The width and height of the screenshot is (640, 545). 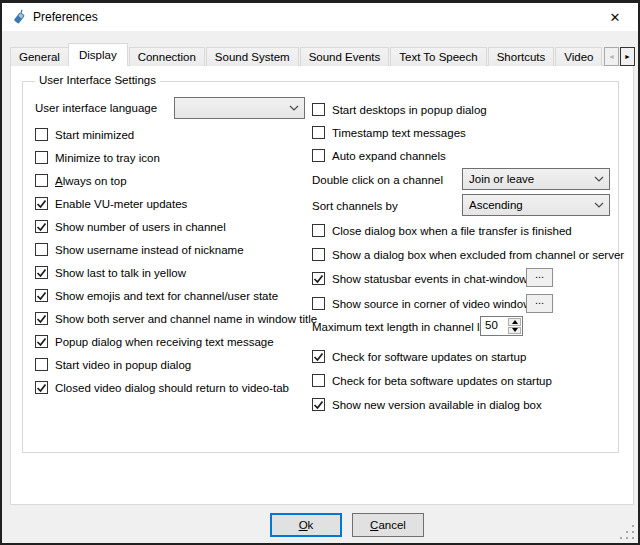 What do you see at coordinates (628, 56) in the screenshot?
I see `tab-scroll-right-icon: ►` at bounding box center [628, 56].